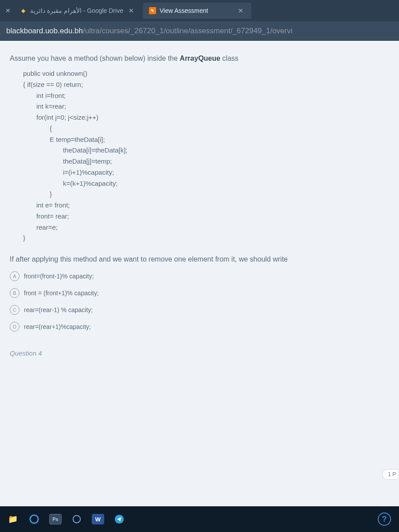 The height and width of the screenshot is (532, 399). Describe the element at coordinates (13, 519) in the screenshot. I see `file-explorer-icon: 📁` at that location.